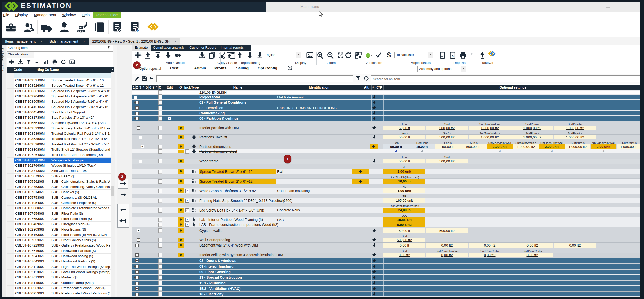  I want to click on grid-col-header: C/P, so click(379, 87).